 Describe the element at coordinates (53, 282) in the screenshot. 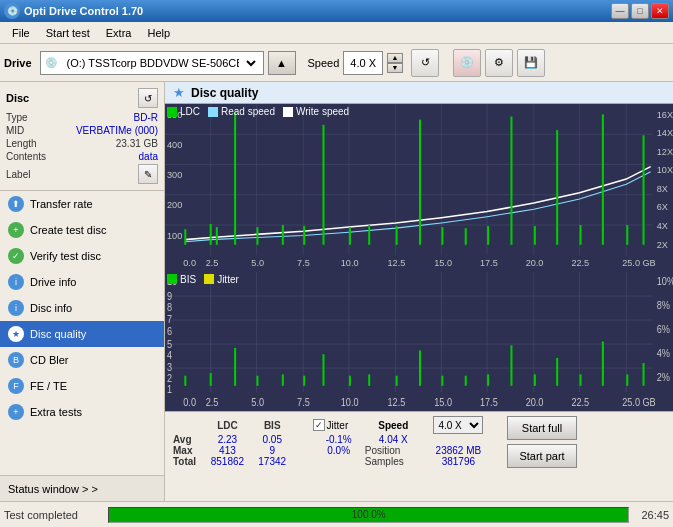

I see `drive-info-label: Drive info` at that location.